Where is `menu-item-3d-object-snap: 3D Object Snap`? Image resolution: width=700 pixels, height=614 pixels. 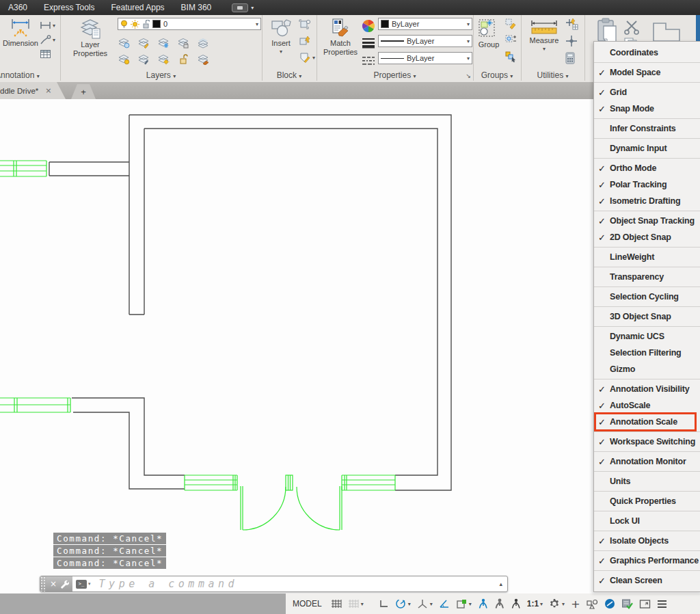 menu-item-3d-object-snap: 3D Object Snap is located at coordinates (647, 317).